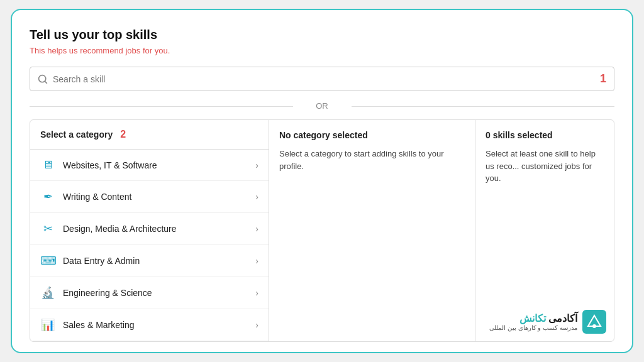 The height and width of the screenshot is (362, 644). I want to click on category-label-sales: Sales & Marketing, so click(155, 325).